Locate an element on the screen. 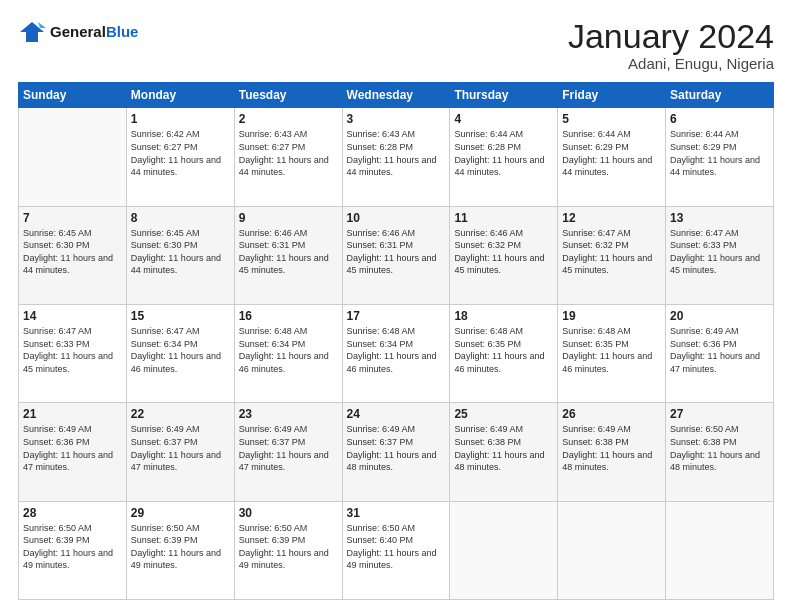 The image size is (792, 612). day-number: 24 is located at coordinates (396, 414).